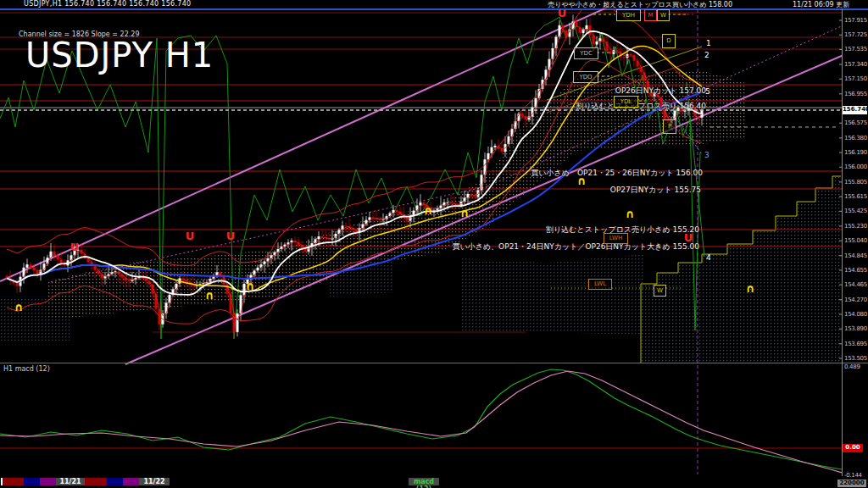  Describe the element at coordinates (853, 448) in the screenshot. I see `macd-zero-tag: 0.00` at that location.